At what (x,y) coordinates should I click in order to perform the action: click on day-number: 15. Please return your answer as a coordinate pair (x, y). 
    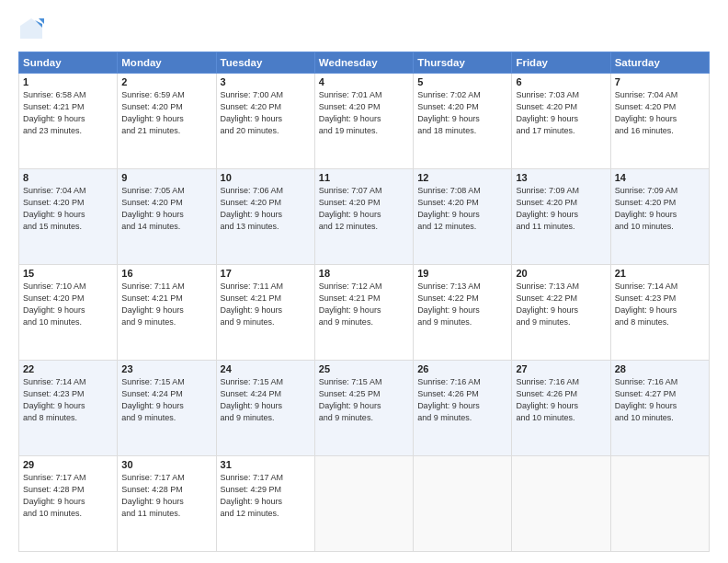
    Looking at the image, I should click on (68, 273).